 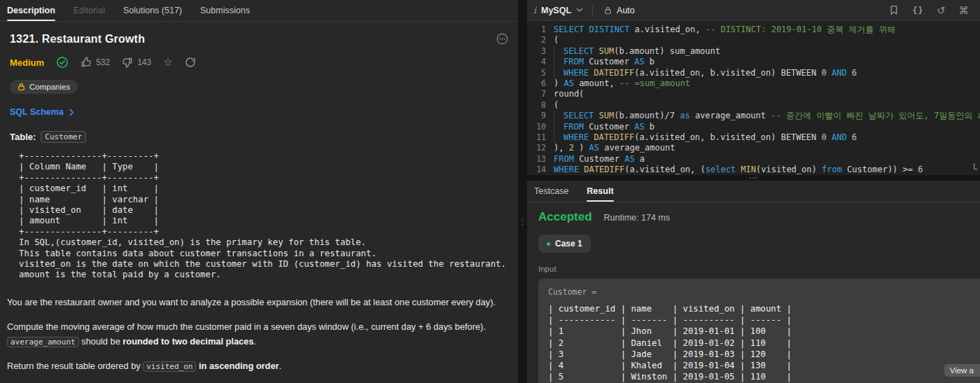 What do you see at coordinates (153, 11) in the screenshot?
I see `tab-solutions: Solutions (517)` at bounding box center [153, 11].